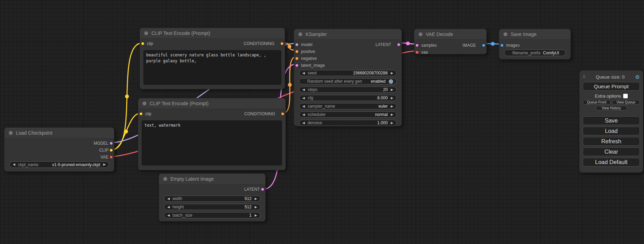  I want to click on widget-value: 1.000, so click(382, 123).